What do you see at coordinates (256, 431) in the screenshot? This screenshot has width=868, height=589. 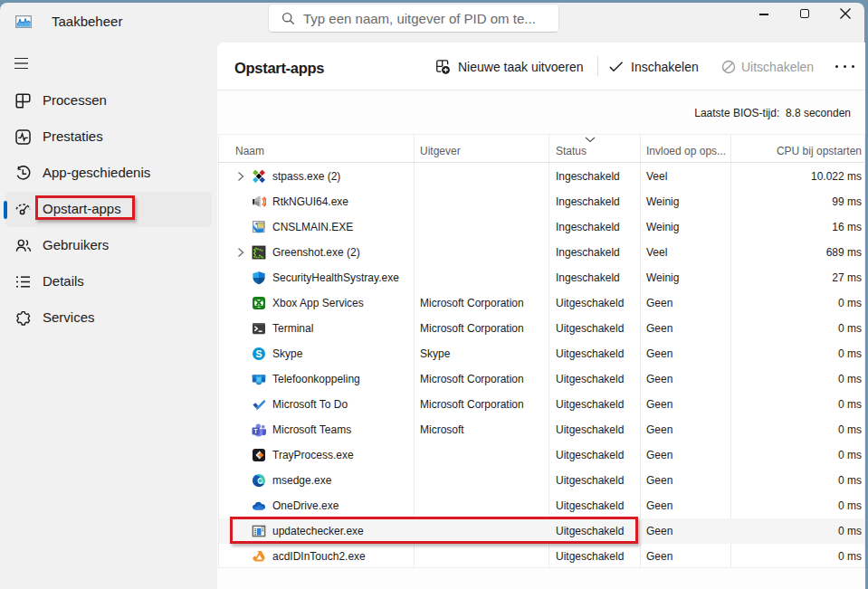 I see `svg-text: T` at bounding box center [256, 431].